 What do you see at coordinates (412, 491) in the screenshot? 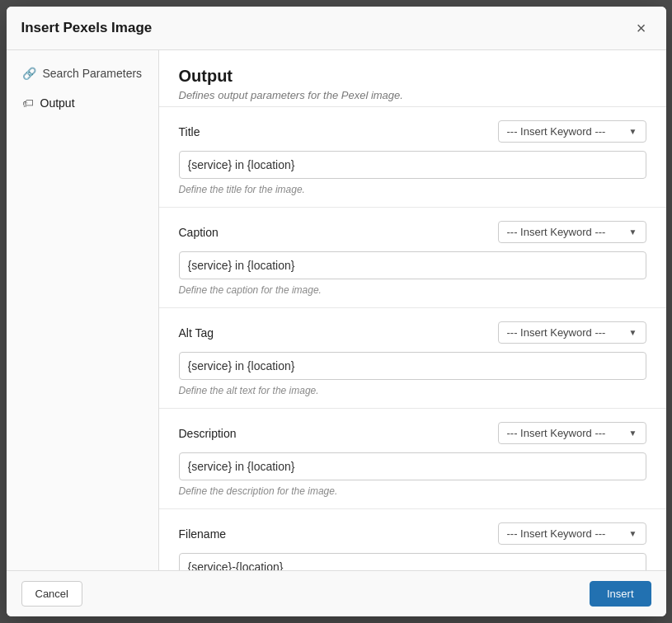
I see `description-hint: Define the description for the image.` at bounding box center [412, 491].